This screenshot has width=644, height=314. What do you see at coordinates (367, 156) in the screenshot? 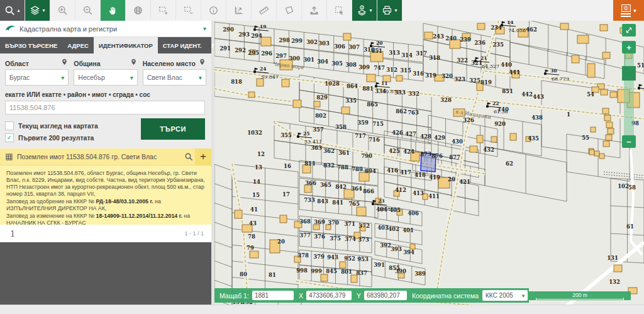
I see `parcel-label: 790` at bounding box center [367, 156].